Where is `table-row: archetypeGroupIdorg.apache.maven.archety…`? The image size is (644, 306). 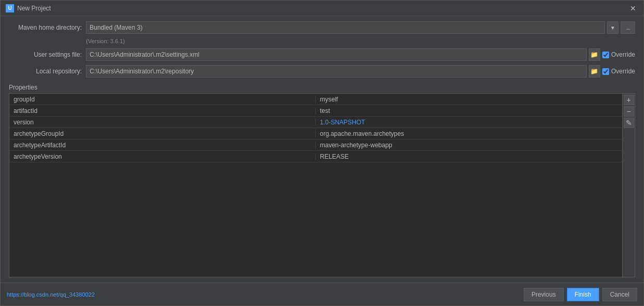 table-row: archetypeGroupIdorg.apache.maven.archety… is located at coordinates (316, 134).